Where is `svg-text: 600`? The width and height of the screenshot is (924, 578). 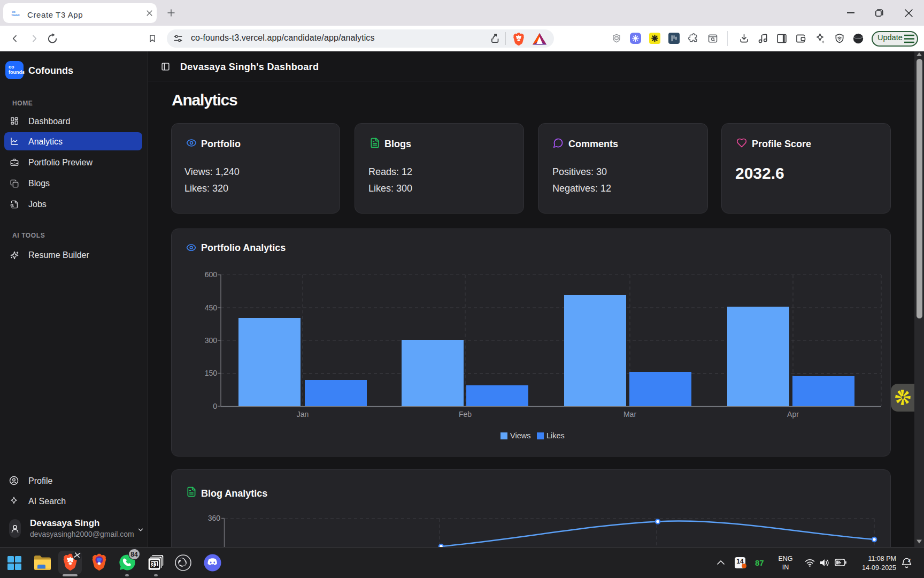
svg-text: 600 is located at coordinates (211, 275).